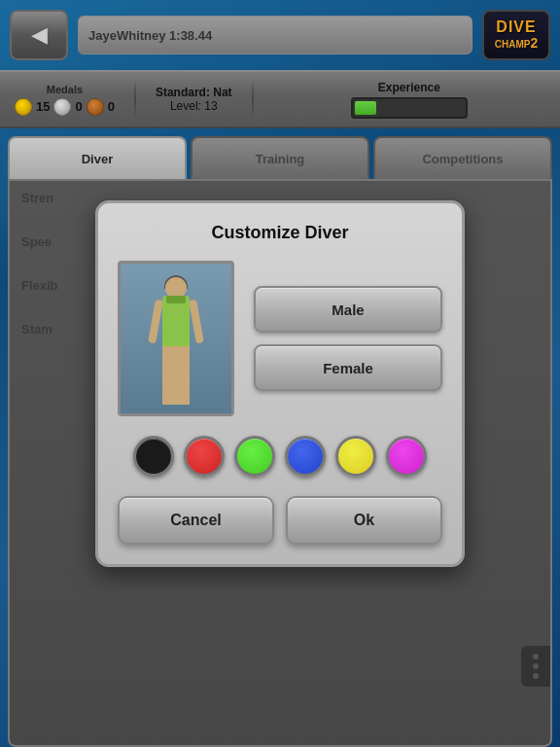 This screenshot has width=560, height=747. What do you see at coordinates (64, 89) in the screenshot?
I see `medals-label: Medals` at bounding box center [64, 89].